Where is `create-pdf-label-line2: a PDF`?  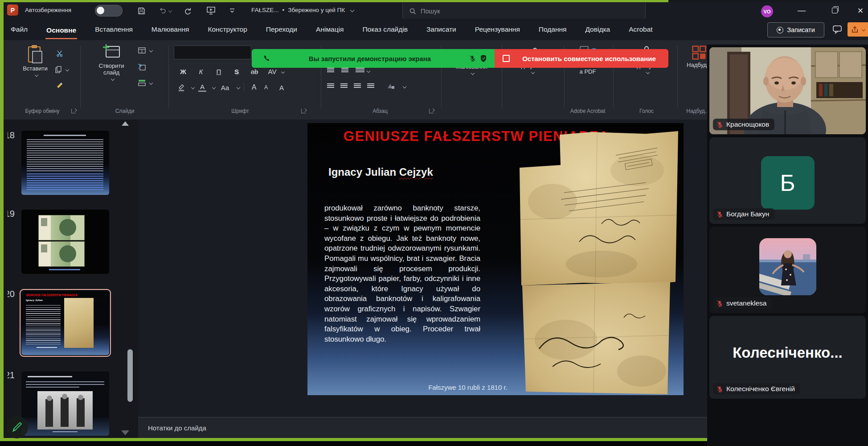
create-pdf-label-line2: a PDF is located at coordinates (588, 71).